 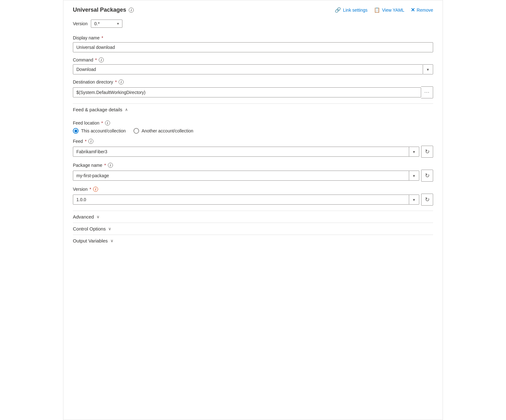 What do you see at coordinates (100, 10) in the screenshot?
I see `page-title: Universal Packages` at bounding box center [100, 10].